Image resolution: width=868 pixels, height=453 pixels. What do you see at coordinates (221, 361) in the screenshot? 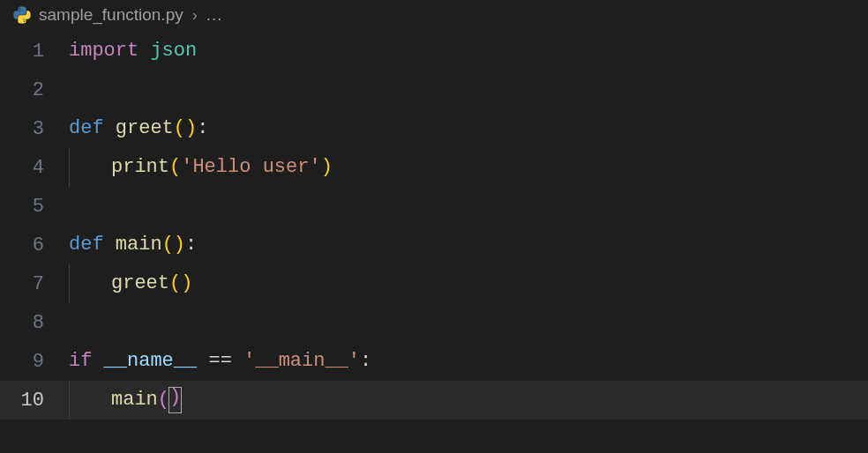
I see `code-content: if __name__ == '__main__':` at bounding box center [221, 361].